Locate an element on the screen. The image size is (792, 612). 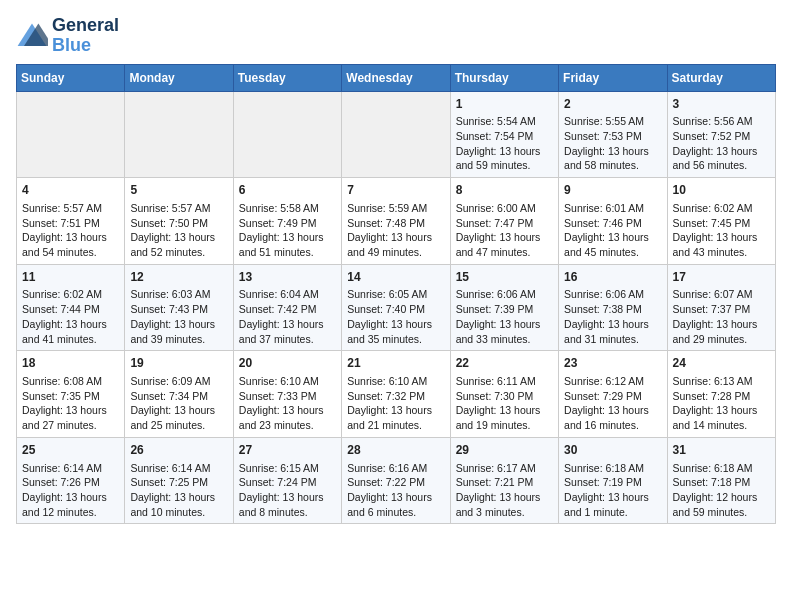
day-number: 9 is located at coordinates (612, 190).